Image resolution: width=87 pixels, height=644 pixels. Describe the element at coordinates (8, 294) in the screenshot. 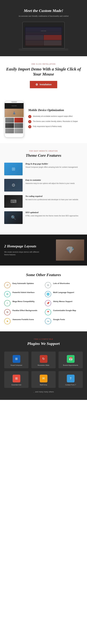

I see `admin-icon: ⚙` at that location.